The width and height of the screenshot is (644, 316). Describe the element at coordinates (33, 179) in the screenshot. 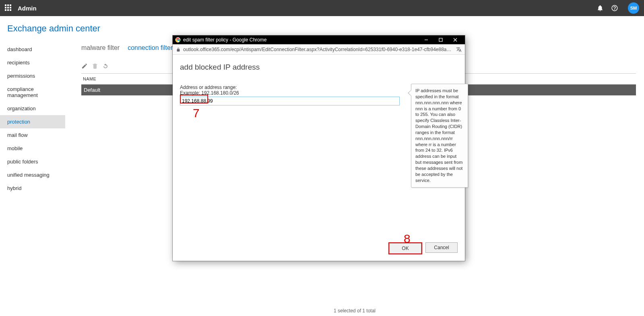

I see `sidebar: dashboard recipients permissions complia…` at that location.